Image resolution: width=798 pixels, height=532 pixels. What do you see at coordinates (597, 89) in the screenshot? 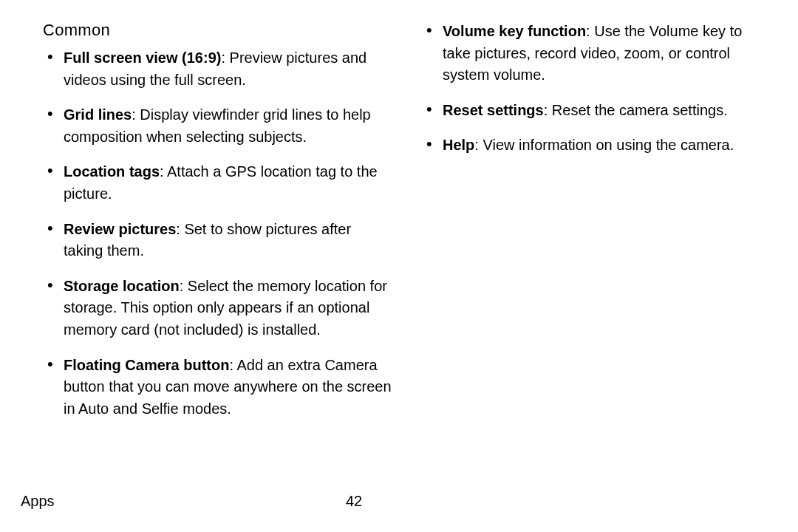
I see `right-bullet-list: Volume key function: Use the Volume key …` at bounding box center [597, 89].